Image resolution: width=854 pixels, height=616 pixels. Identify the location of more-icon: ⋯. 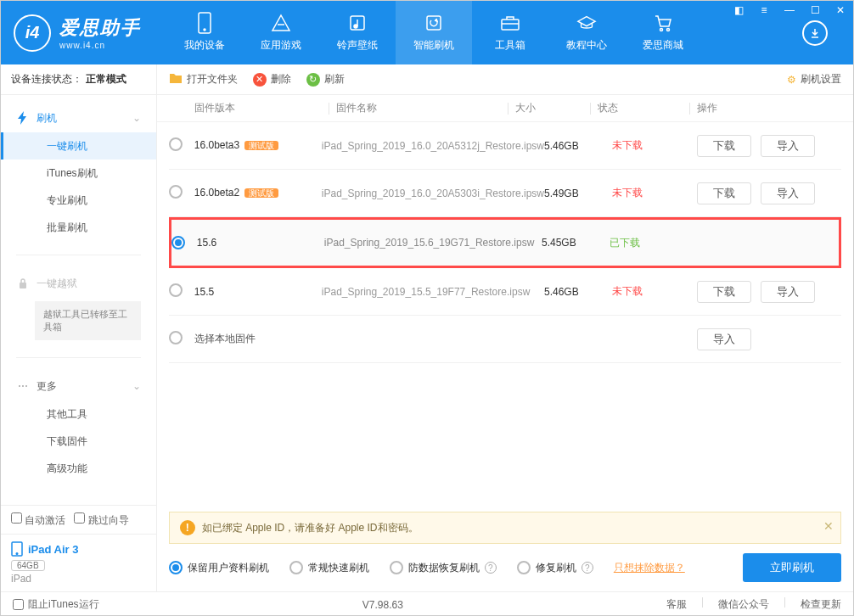
(23, 386).